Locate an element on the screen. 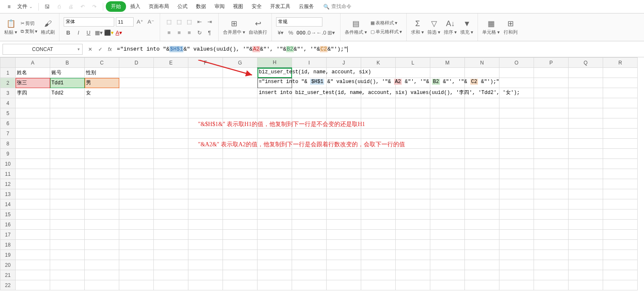  cell-Q17 is located at coordinates (586, 235).